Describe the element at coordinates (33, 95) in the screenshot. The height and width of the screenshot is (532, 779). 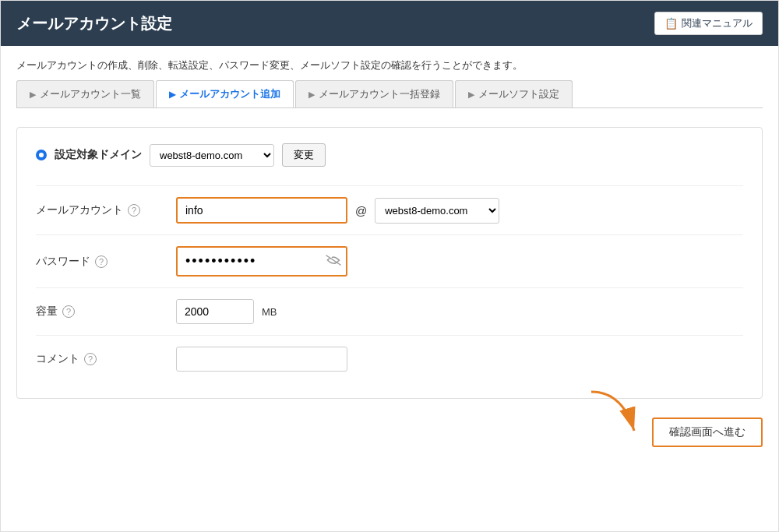
I see `tab-arrow-icon: ▶` at that location.